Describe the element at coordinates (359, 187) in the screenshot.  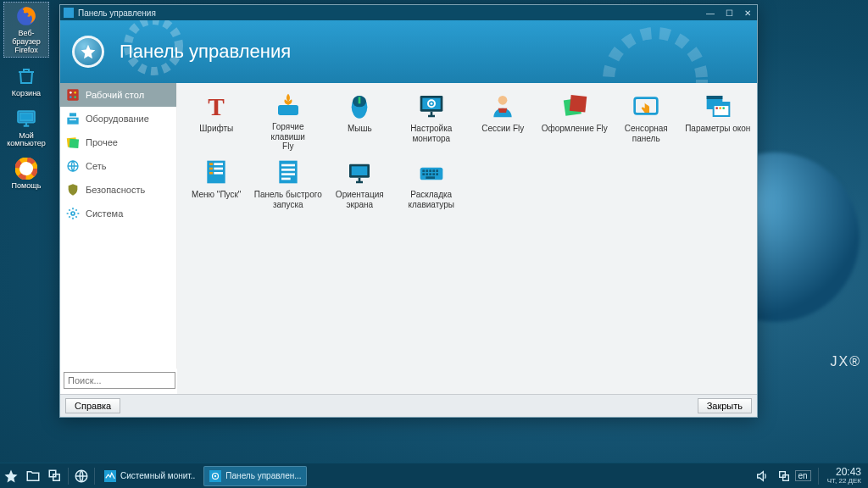
I see `setting-orientation: Ориентацияэкрана` at that location.